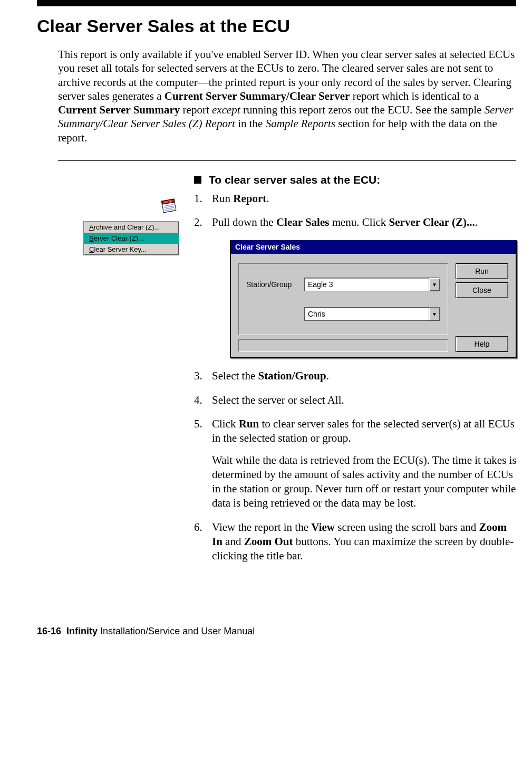  What do you see at coordinates (482, 271) in the screenshot?
I see `run-button: Run` at bounding box center [482, 271].